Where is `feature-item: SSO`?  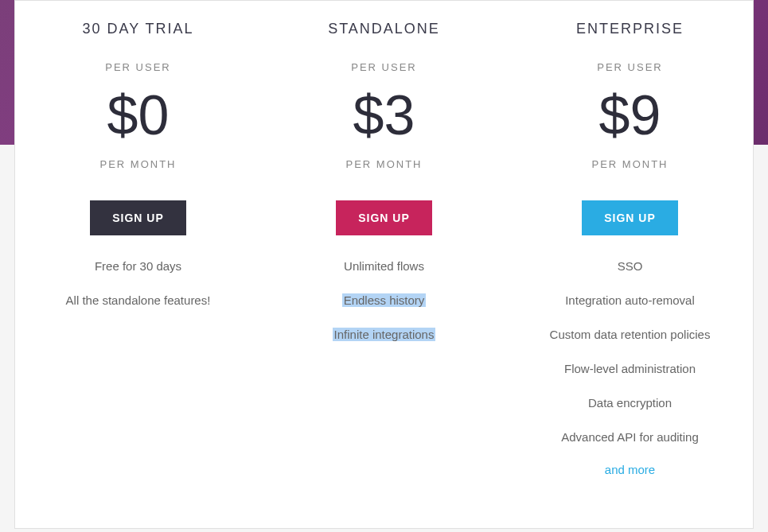
feature-item: SSO is located at coordinates (630, 266).